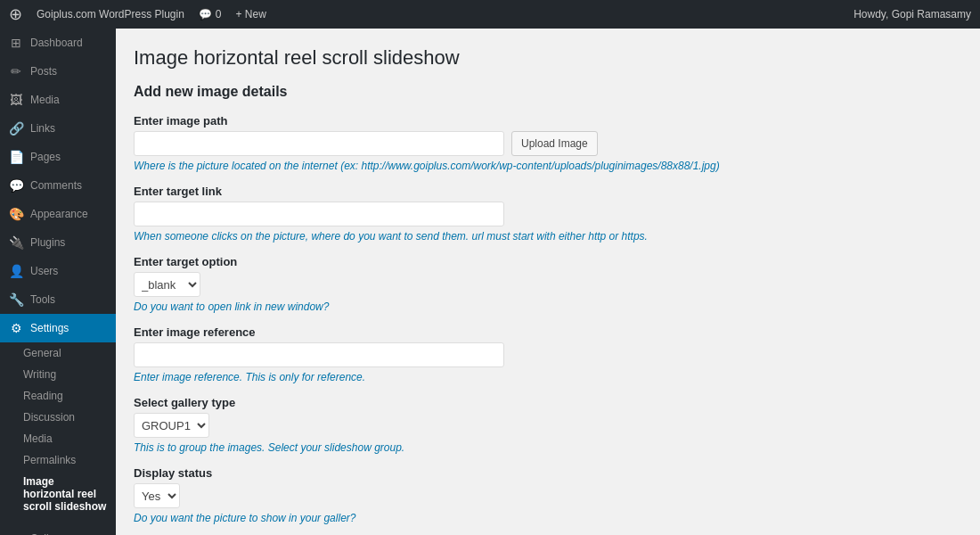  What do you see at coordinates (44, 71) in the screenshot?
I see `sidebar-item-label: Posts` at bounding box center [44, 71].